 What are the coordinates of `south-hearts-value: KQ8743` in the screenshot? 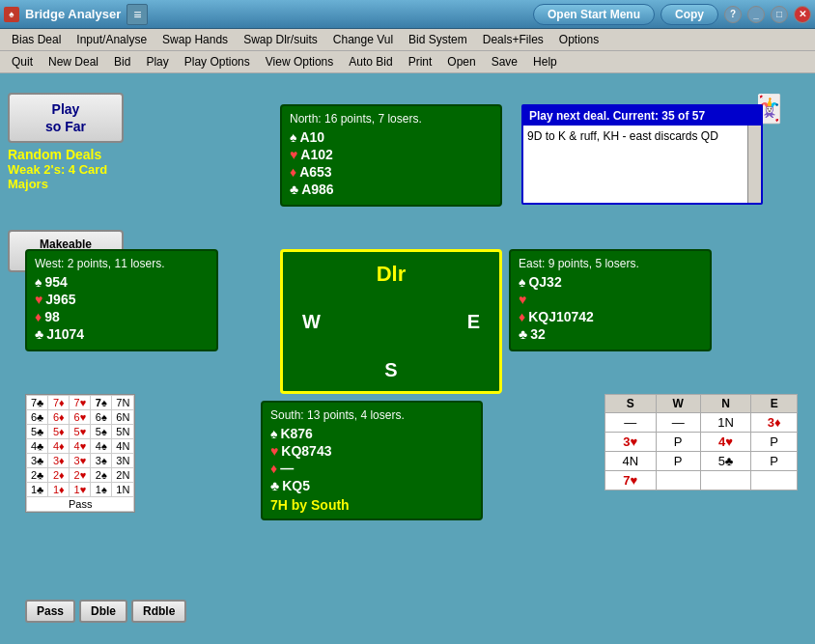 It's located at (306, 451).